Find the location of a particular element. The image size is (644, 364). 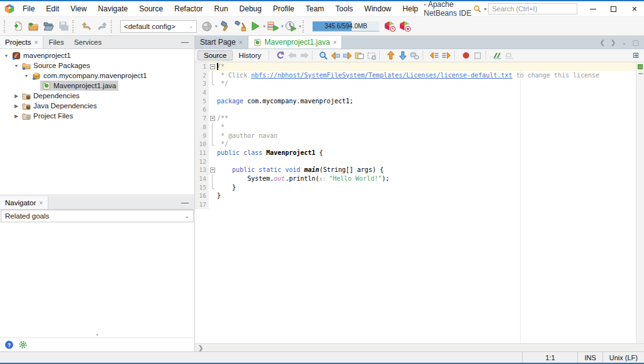

code-line: 13 public static void main(String[] args… is located at coordinates (415, 170).